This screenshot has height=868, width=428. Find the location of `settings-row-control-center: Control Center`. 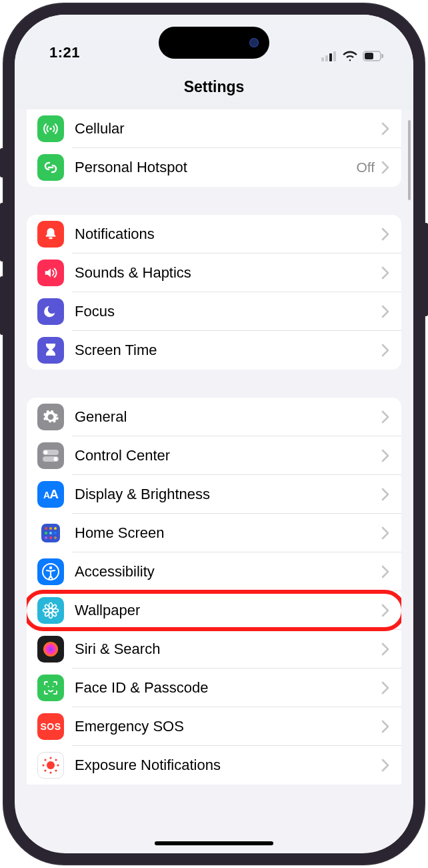

settings-row-control-center: Control Center is located at coordinates (214, 456).